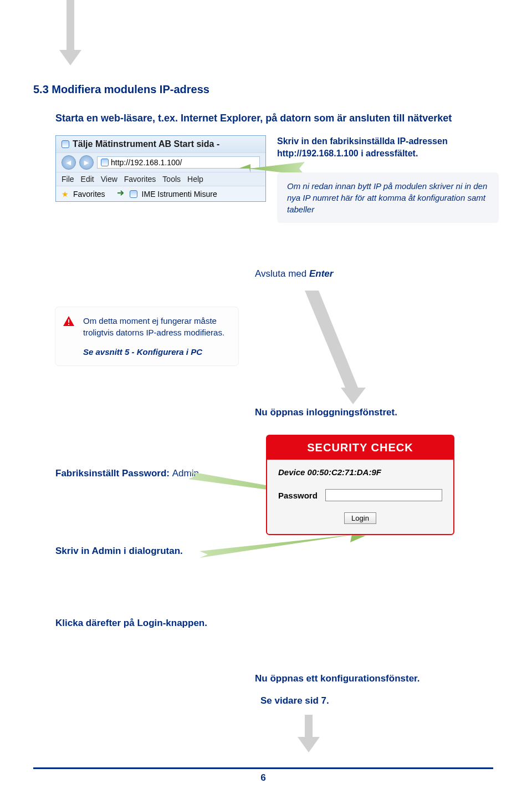 This screenshot has height=809, width=532. Describe the element at coordinates (274, 119) in the screenshot. I see `intro-text: Starta en web-läsare, t.ex. Internet Exp…` at that location.